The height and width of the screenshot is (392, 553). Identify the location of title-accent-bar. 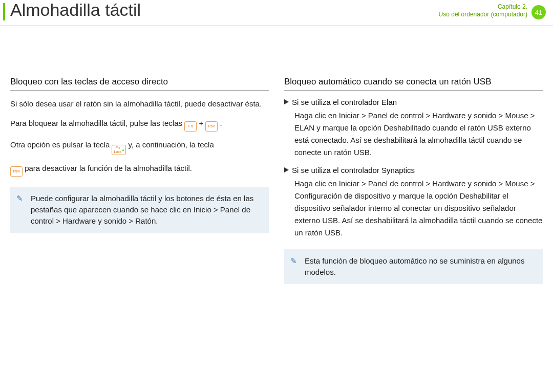
(4, 12).